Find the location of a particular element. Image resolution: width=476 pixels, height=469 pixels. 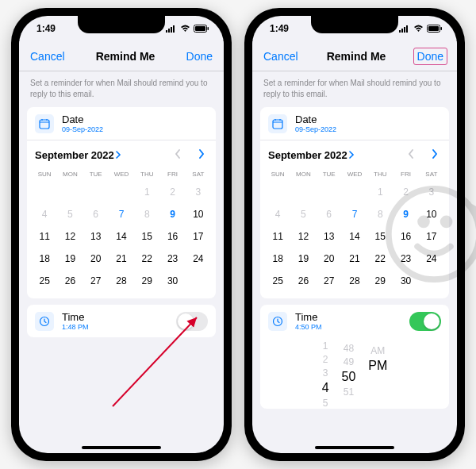

weekday-header: THU is located at coordinates (380, 175).